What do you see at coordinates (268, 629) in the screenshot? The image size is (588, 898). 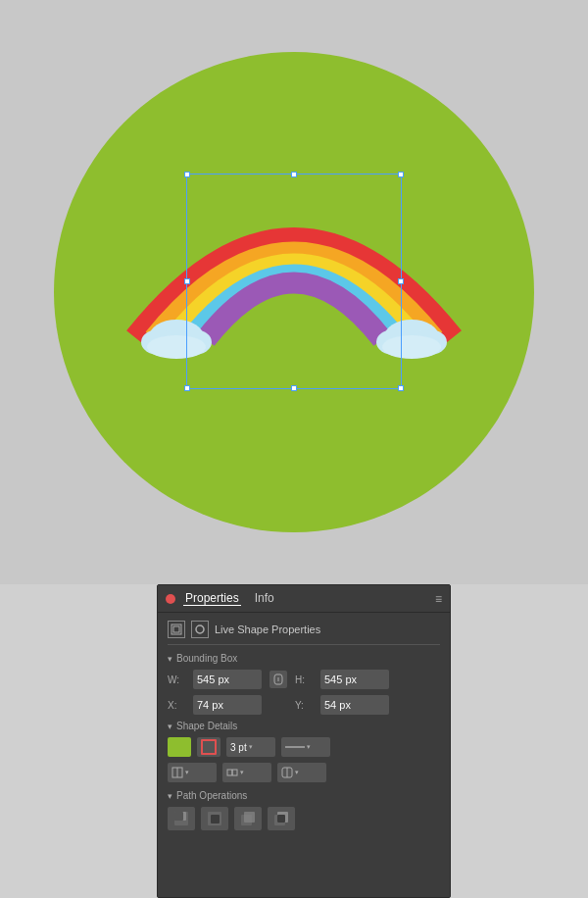 I see `live-shape-title: Live Shape Properties` at bounding box center [268, 629].